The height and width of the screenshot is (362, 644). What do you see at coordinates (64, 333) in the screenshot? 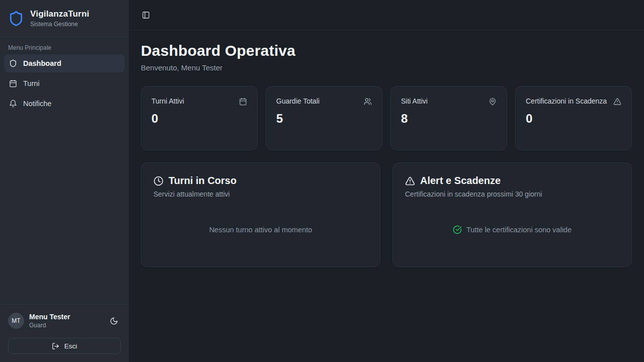
I see `sidebar-footer: MT Menu Tester Guard Esci` at bounding box center [64, 333].